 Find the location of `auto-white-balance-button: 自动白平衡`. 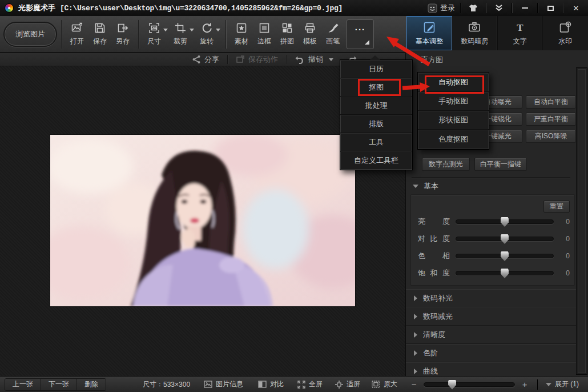

auto-white-balance-button: 自动白平衡 is located at coordinates (551, 102).